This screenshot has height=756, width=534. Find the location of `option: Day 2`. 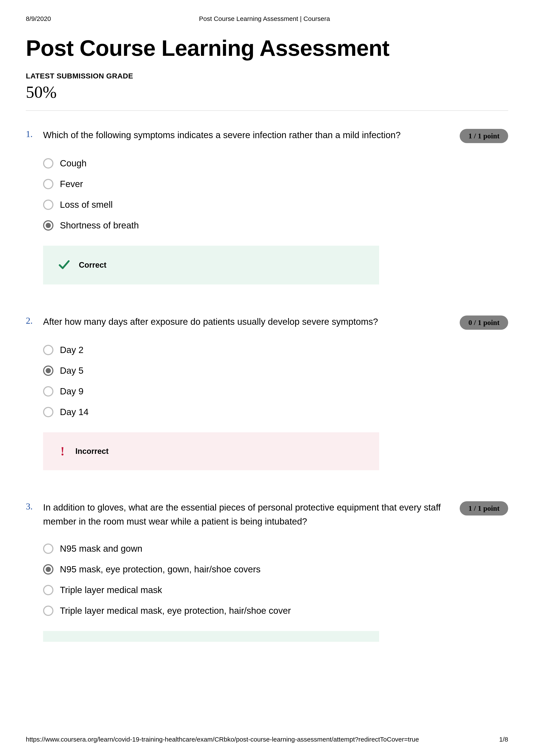

option: Day 2 is located at coordinates (276, 350).